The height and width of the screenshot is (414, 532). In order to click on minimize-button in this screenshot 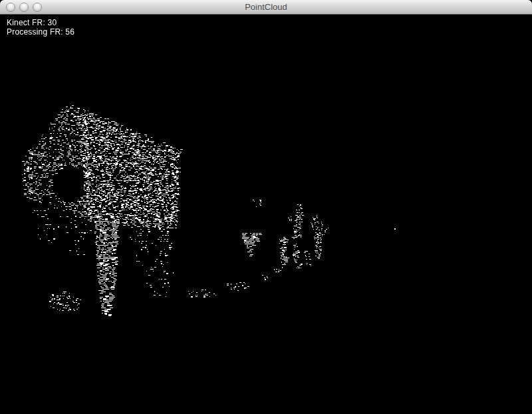, I will do `click(24, 7)`.